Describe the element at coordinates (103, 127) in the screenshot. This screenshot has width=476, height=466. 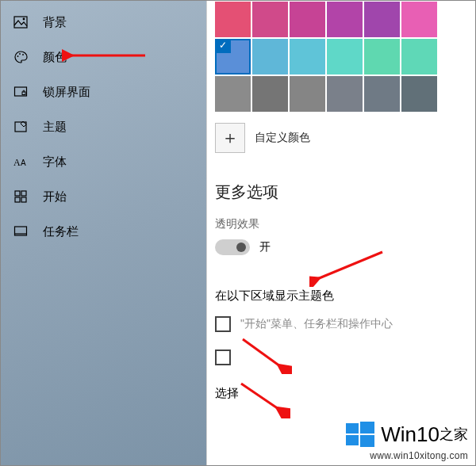
I see `sidebar-item-themes: 主题` at that location.